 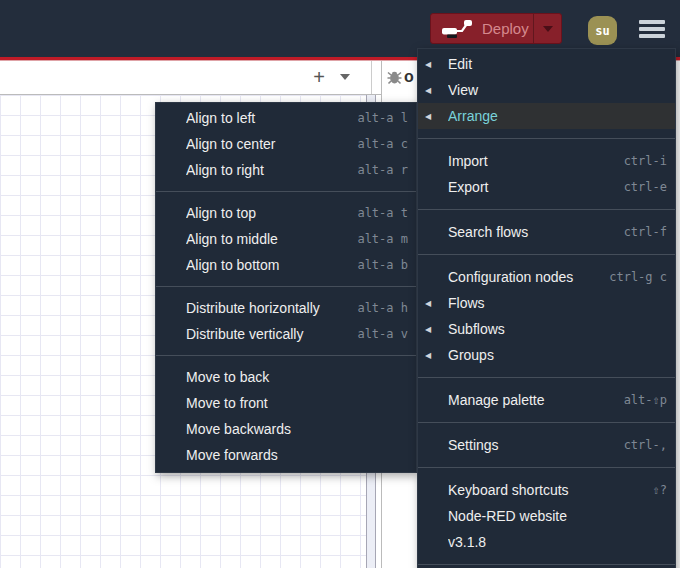 What do you see at coordinates (286, 213) in the screenshot?
I see `menu-item-align-to-top: Align to topalt-a t` at bounding box center [286, 213].